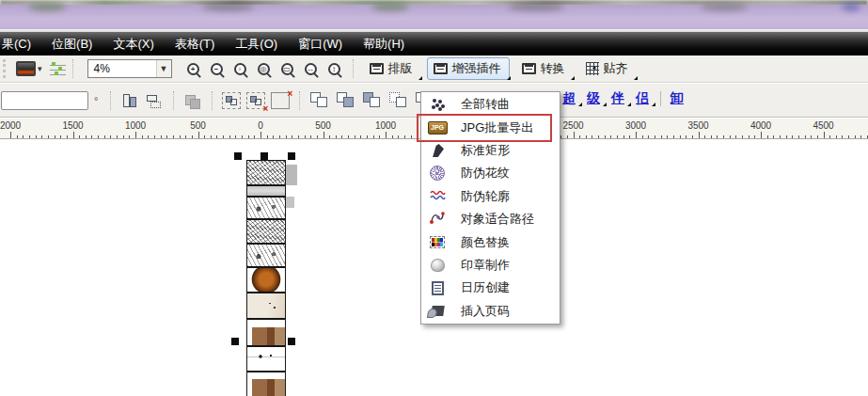  I want to click on zoom-out-button: −, so click(216, 69).